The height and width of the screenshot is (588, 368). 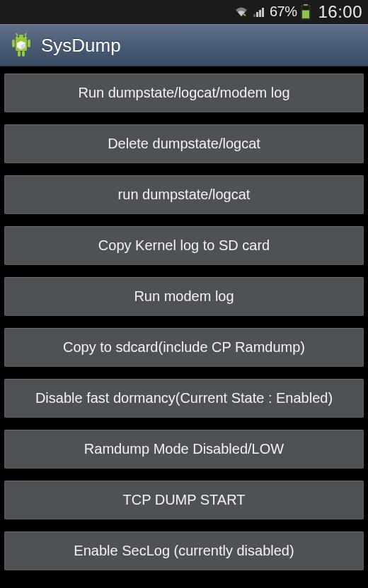 I want to click on disable-fast-dormancy-button: Disable fast dormancy(Current State : En…, so click(x=184, y=399).